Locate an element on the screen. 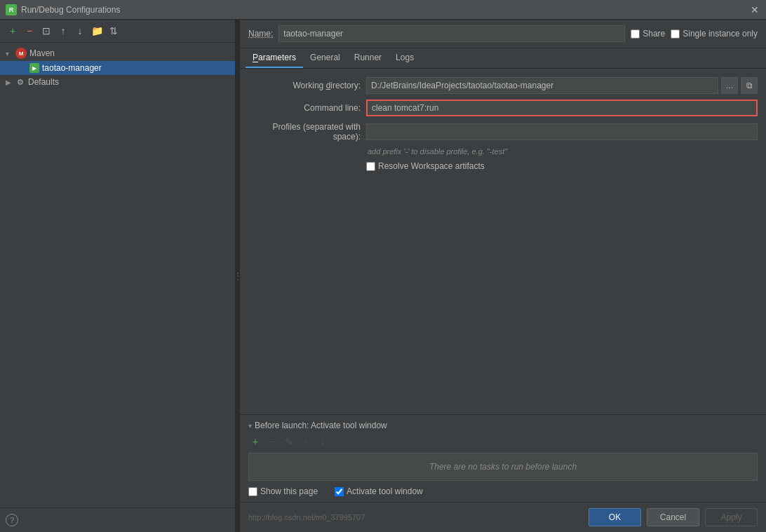 The image size is (766, 532). command-line-input-container is located at coordinates (562, 108).